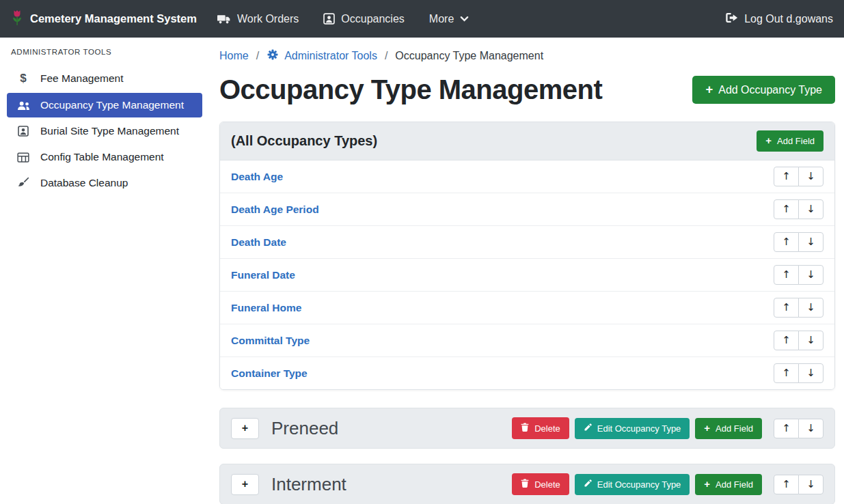 This screenshot has width=844, height=504. I want to click on occupancy-type-section-preneed: + Preneed Delete, so click(528, 428).